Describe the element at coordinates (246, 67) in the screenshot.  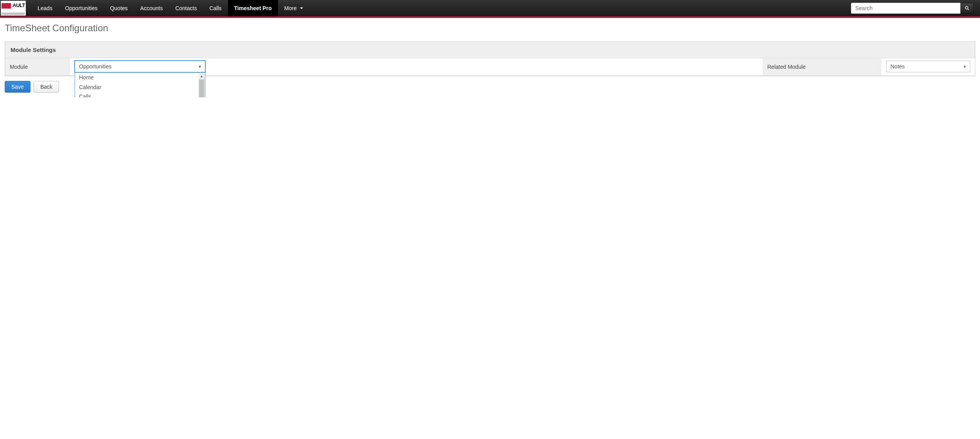
I see `module-field-value: Opportunities ▼ HomeCalendarCallsMeeting…` at that location.